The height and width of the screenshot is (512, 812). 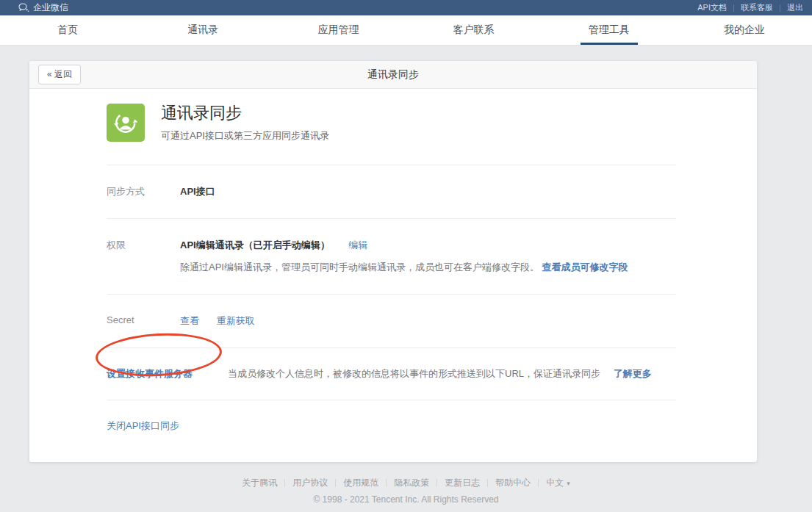 I want to click on secret-row: Secret 查看 重新获取, so click(x=393, y=321).